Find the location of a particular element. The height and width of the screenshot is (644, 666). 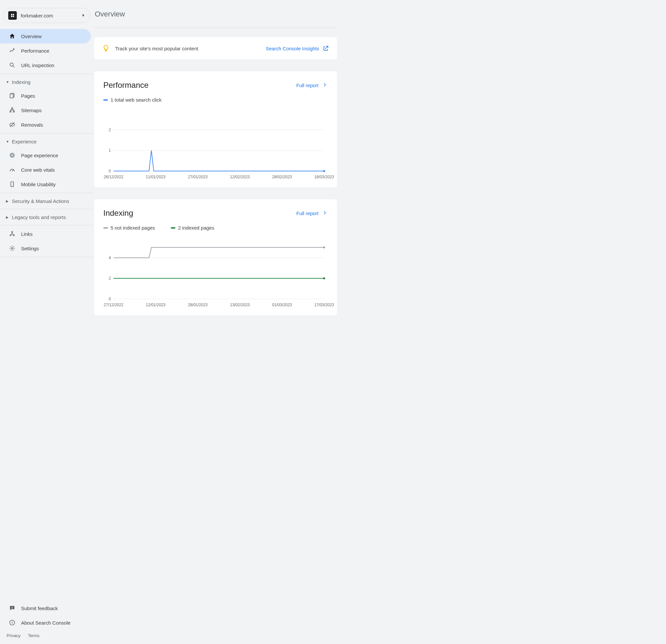

sidebar-item-url-inspection: URL inspection is located at coordinates (46, 65).